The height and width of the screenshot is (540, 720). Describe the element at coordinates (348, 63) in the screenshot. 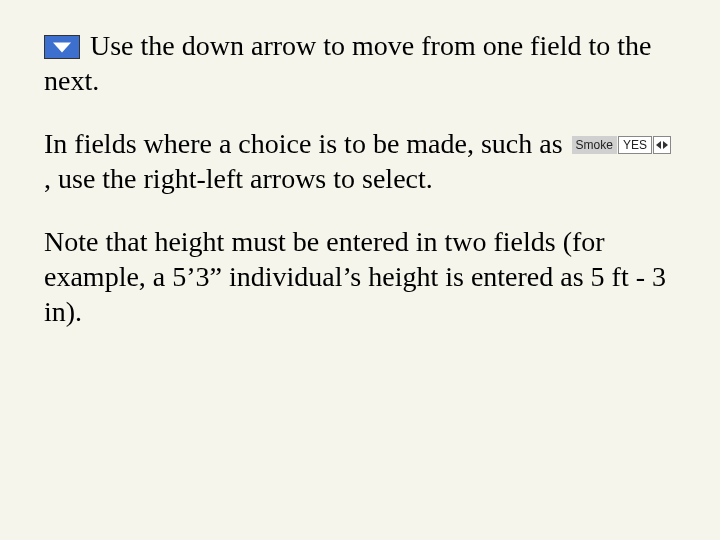

I see `para1-text: Use the down arrow to move from one fiel…` at that location.